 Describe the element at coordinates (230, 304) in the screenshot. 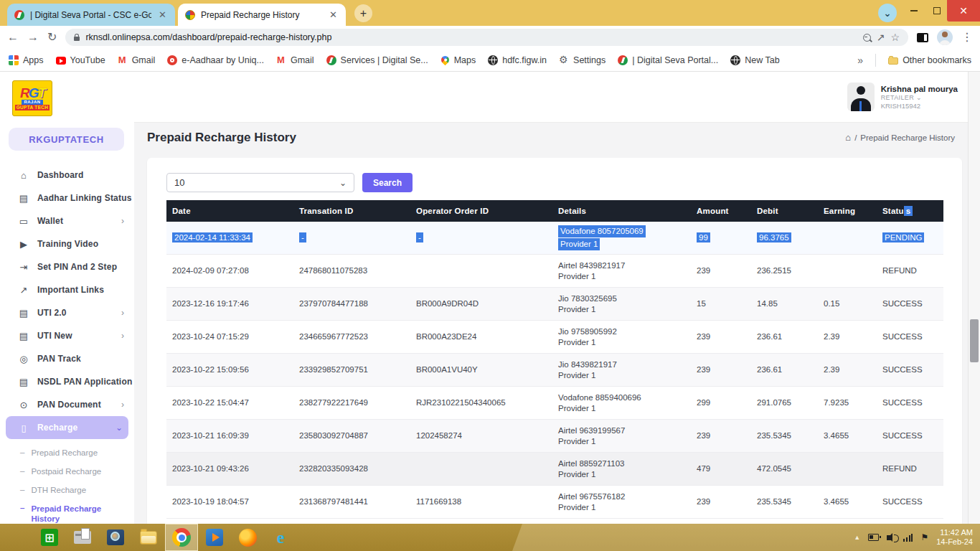

I see `cell-date: 2023-12-16 19:17:46` at that location.